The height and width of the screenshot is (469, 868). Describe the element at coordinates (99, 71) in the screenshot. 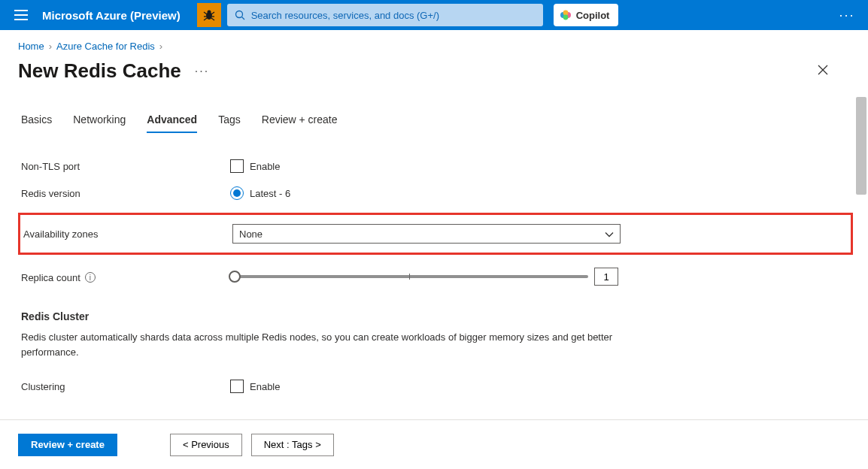

I see `page-title: New Redis Cache` at that location.